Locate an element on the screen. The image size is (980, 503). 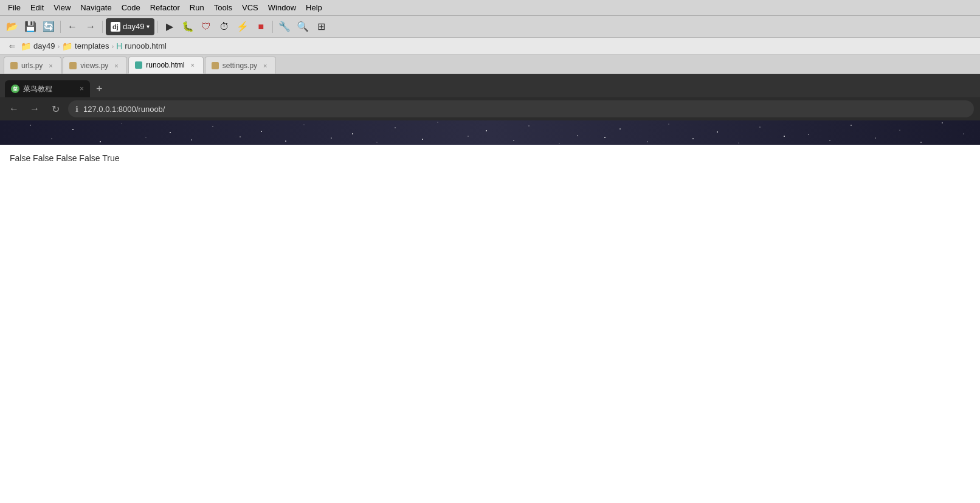
settings-file-icon is located at coordinates (215, 66).